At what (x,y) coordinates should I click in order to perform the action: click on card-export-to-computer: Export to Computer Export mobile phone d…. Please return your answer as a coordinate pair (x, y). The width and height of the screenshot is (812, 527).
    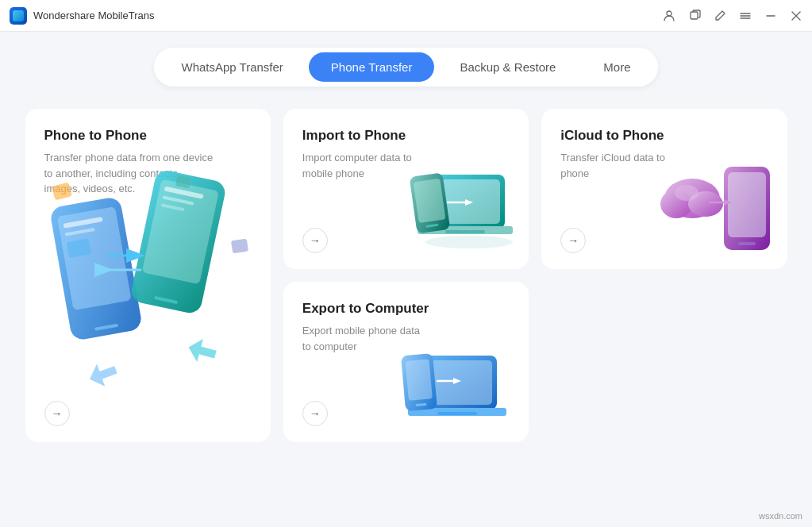
    Looking at the image, I should click on (406, 362).